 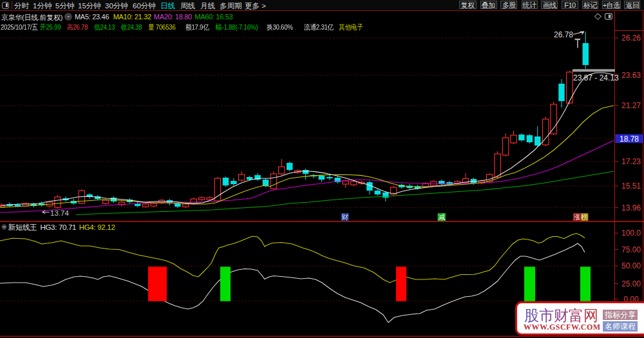 I want to click on svg-text: 榜, so click(x=585, y=217).